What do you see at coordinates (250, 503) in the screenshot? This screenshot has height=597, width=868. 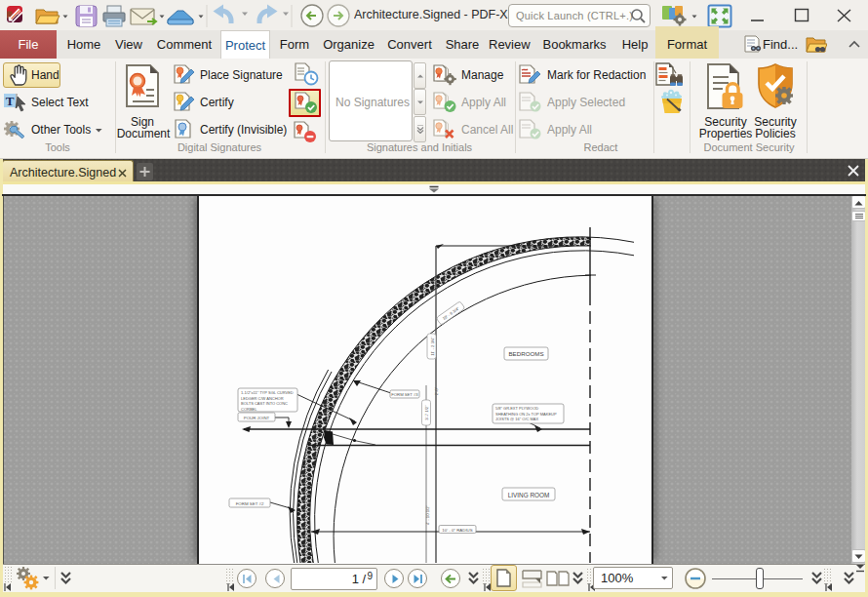 I see `svg-text: FORM SET #2` at bounding box center [250, 503].